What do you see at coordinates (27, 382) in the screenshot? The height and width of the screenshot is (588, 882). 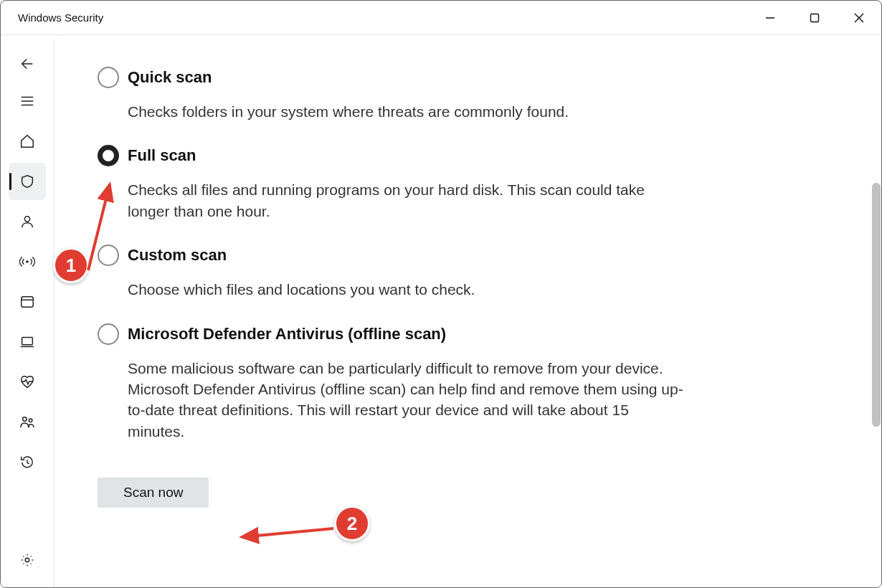 I see `heart-pulse-icon` at bounding box center [27, 382].